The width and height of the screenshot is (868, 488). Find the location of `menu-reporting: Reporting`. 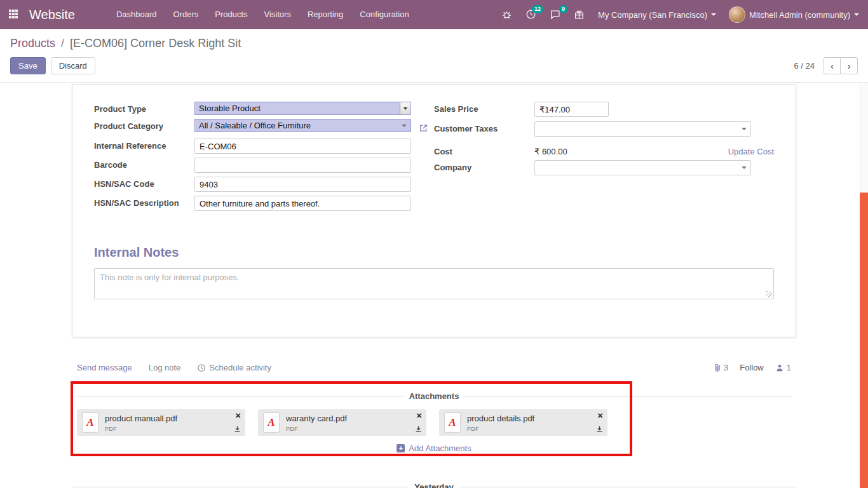

menu-reporting: Reporting is located at coordinates (325, 15).